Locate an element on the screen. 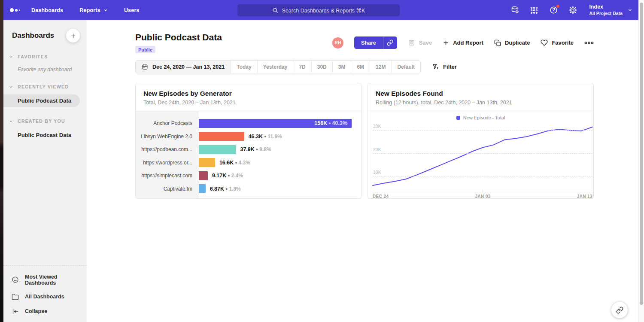  bar-row: https://podbean.com... 37.9K • 9.8% 37.9… is located at coordinates (248, 149).